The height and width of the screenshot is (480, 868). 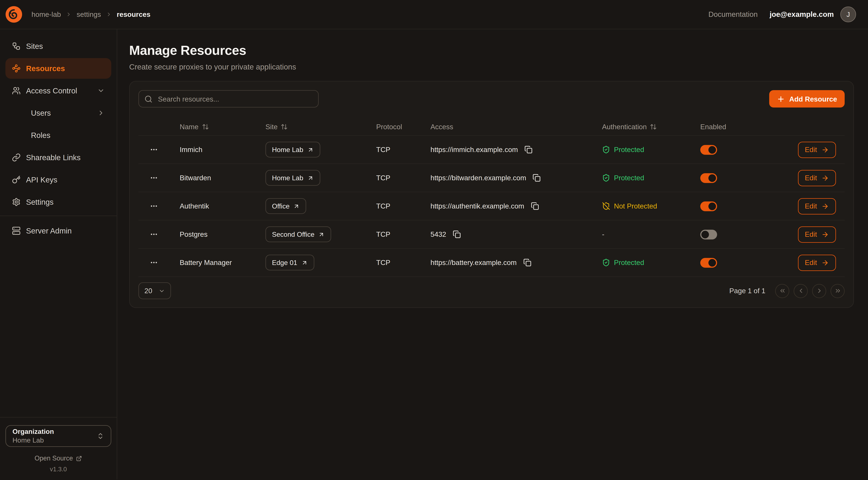 What do you see at coordinates (40, 135) in the screenshot?
I see `sidebar-item-label: Roles` at bounding box center [40, 135].